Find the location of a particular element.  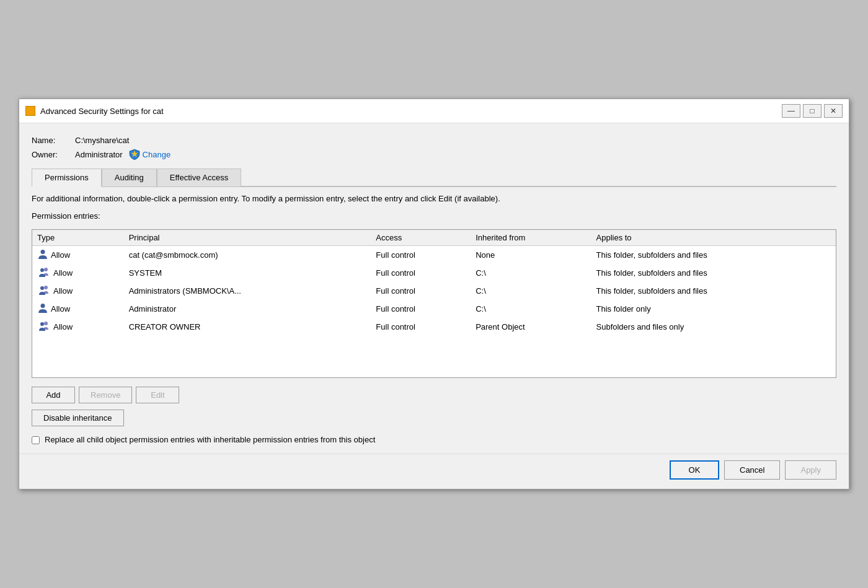

owner-label: Owner: is located at coordinates (50, 155).